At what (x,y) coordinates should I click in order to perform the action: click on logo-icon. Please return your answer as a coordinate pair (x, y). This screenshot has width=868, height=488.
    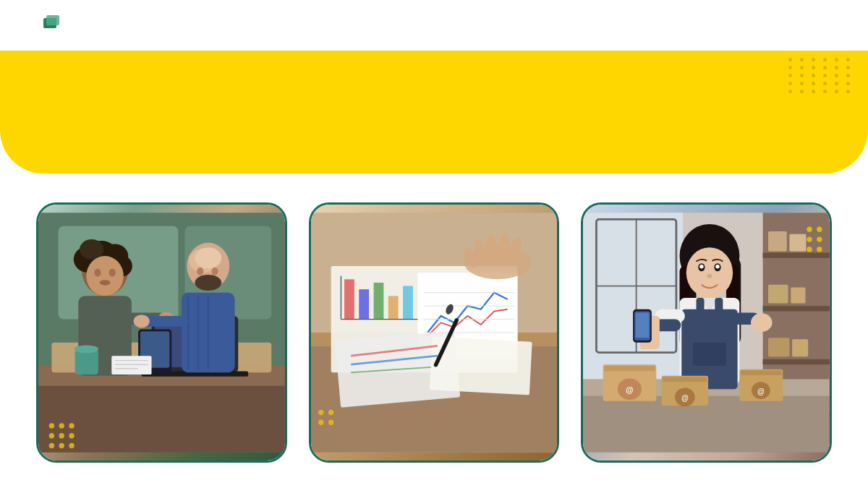
    Looking at the image, I should click on (55, 25).